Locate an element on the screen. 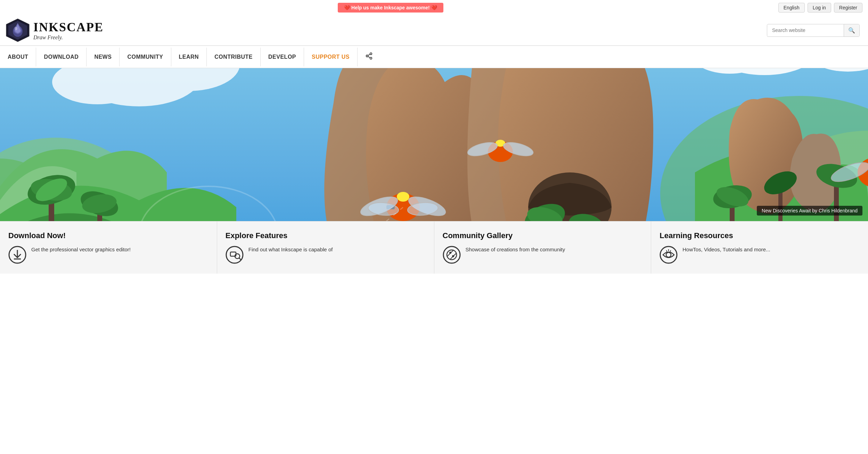 Image resolution: width=868 pixels, height=454 pixels. logo-tagline: Draw Freely. is located at coordinates (68, 38).